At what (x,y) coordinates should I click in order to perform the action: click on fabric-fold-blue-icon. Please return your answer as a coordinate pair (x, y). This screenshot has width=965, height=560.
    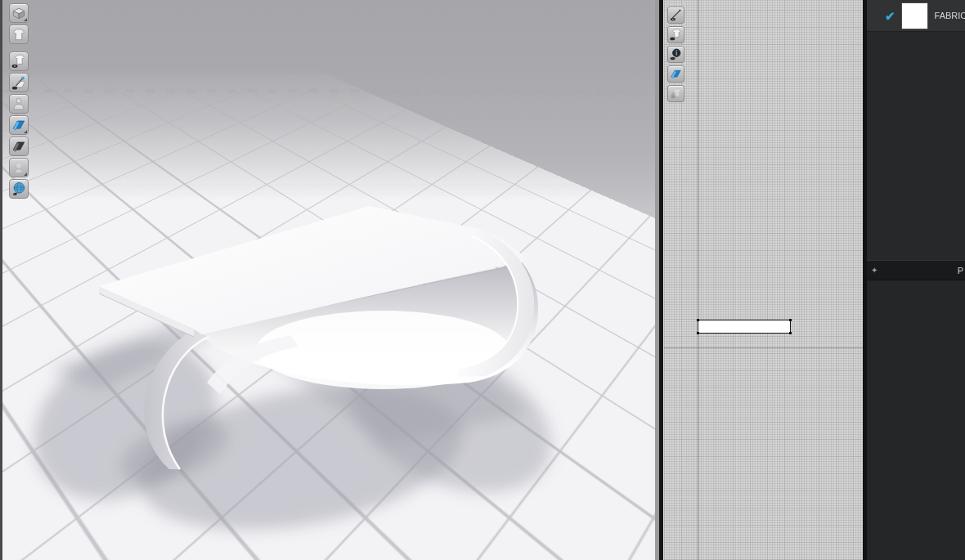
    Looking at the image, I should click on (676, 74).